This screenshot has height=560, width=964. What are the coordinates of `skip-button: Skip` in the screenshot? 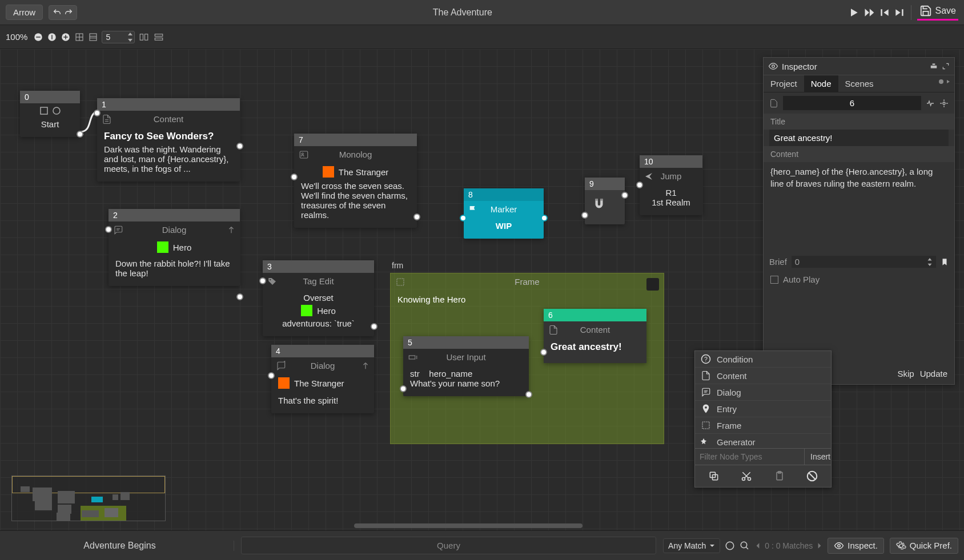 It's located at (906, 373).